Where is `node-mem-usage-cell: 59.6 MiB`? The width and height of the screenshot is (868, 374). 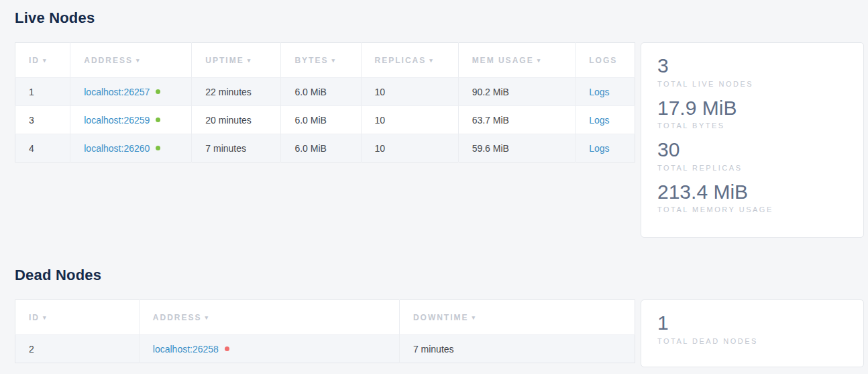 node-mem-usage-cell: 59.6 MiB is located at coordinates (517, 148).